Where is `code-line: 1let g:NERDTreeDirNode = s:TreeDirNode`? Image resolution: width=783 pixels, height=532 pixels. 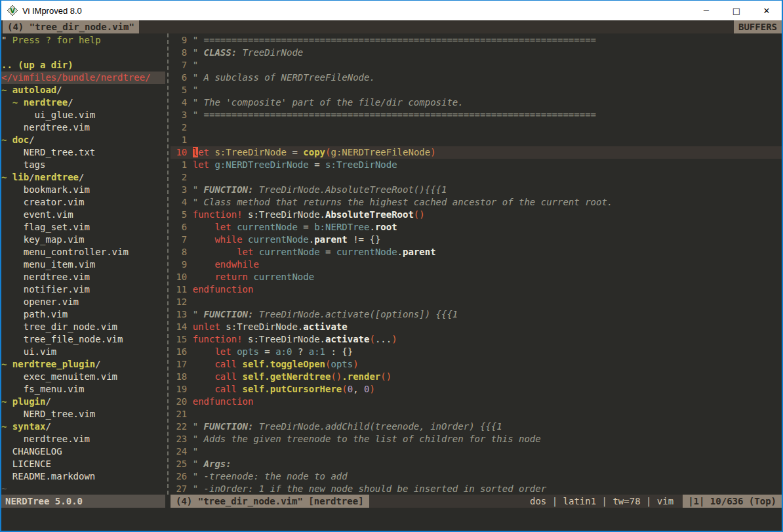
code-line: 1let g:NERDTreeDirNode = s:TreeDirNode is located at coordinates (476, 165).